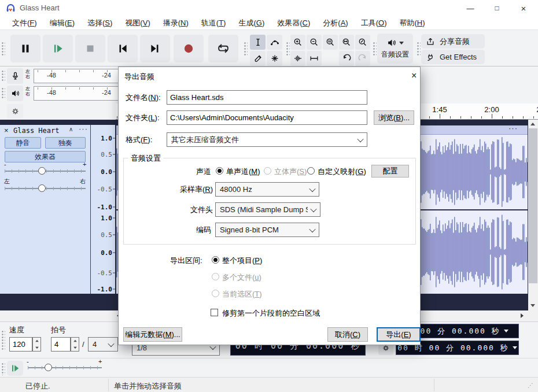 The height and width of the screenshot is (392, 538). Describe the element at coordinates (21, 345) in the screenshot. I see `tempo-input` at that location.